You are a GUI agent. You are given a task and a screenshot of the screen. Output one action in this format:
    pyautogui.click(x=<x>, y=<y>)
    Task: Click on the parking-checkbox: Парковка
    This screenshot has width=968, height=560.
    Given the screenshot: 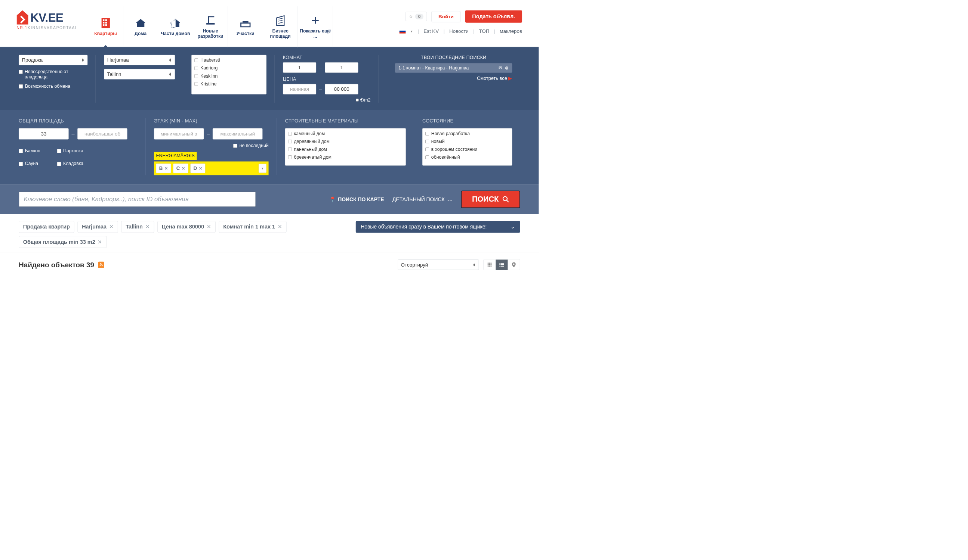 What is the action you would take?
    pyautogui.click(x=70, y=151)
    